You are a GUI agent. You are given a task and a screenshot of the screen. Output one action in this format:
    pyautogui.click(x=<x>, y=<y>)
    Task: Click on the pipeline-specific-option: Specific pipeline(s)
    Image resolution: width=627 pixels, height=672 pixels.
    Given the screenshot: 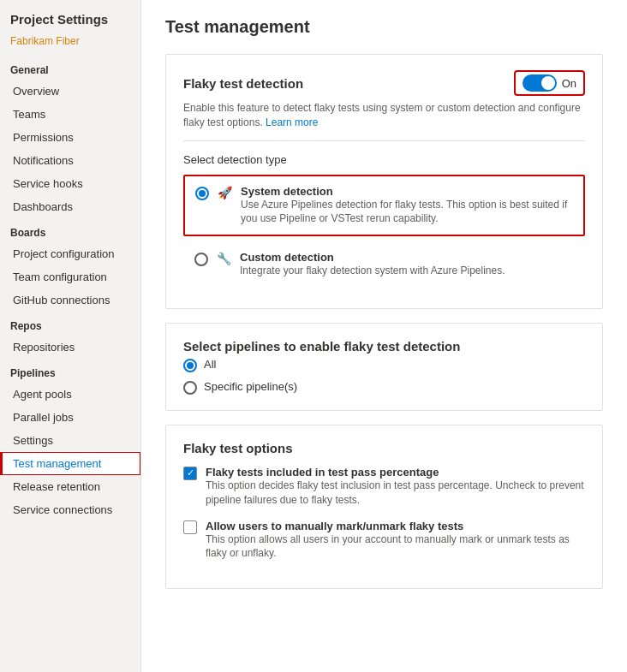 What is the action you would take?
    pyautogui.click(x=384, y=387)
    